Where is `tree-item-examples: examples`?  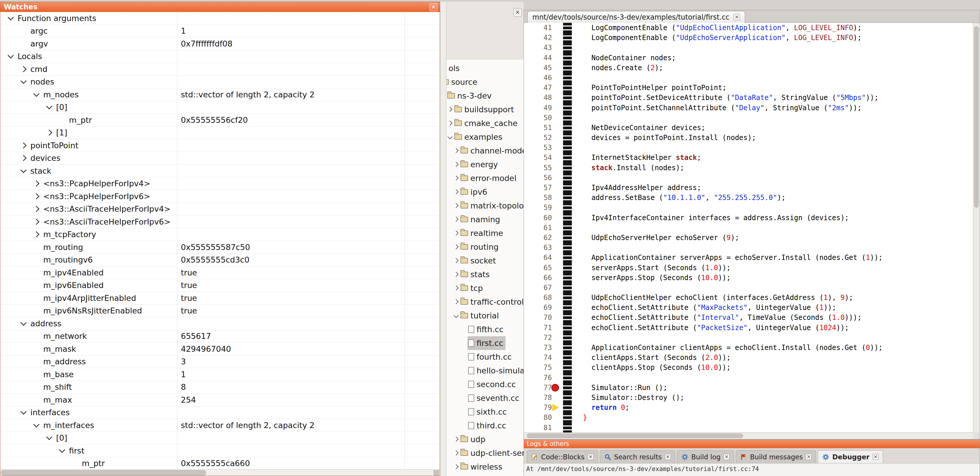 tree-item-examples: examples is located at coordinates (485, 137).